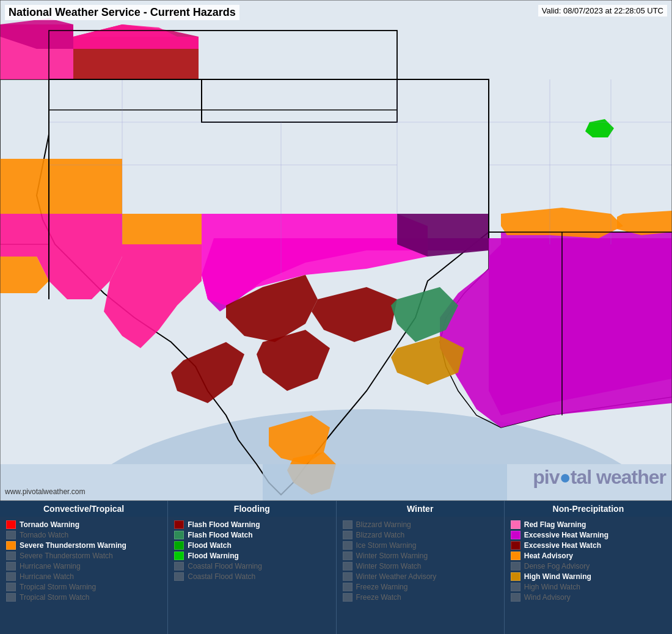  Describe the element at coordinates (420, 587) in the screenshot. I see `legend-item: Freeze Warning` at that location.